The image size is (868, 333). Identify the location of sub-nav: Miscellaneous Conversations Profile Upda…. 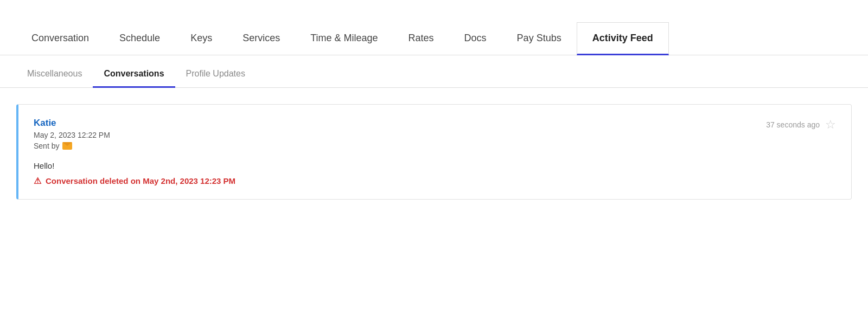
(434, 72).